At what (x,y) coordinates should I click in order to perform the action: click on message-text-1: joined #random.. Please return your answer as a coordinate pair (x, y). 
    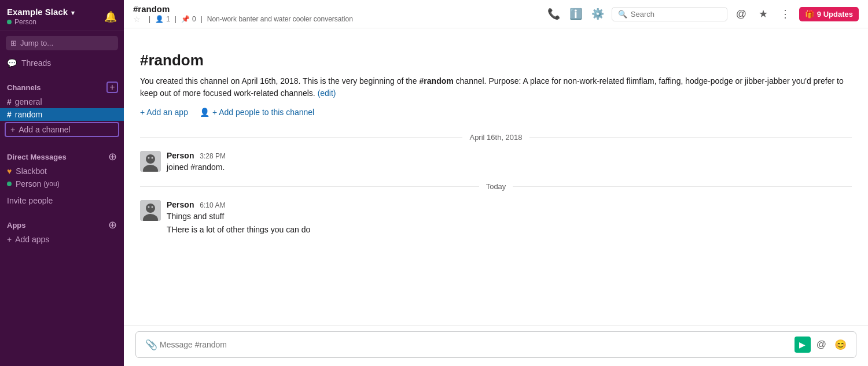
    Looking at the image, I should click on (509, 167).